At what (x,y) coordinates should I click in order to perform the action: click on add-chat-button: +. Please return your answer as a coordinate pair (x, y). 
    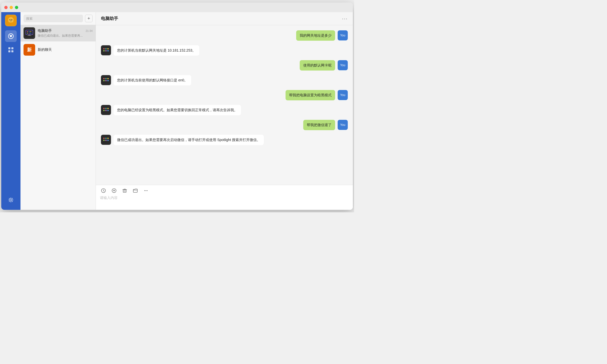
    Looking at the image, I should click on (89, 18).